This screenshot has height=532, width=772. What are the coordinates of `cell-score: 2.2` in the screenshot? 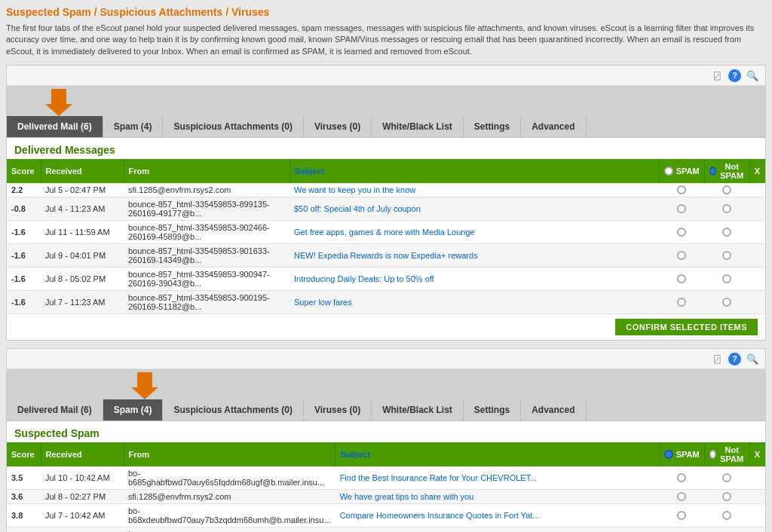 It's located at (24, 190).